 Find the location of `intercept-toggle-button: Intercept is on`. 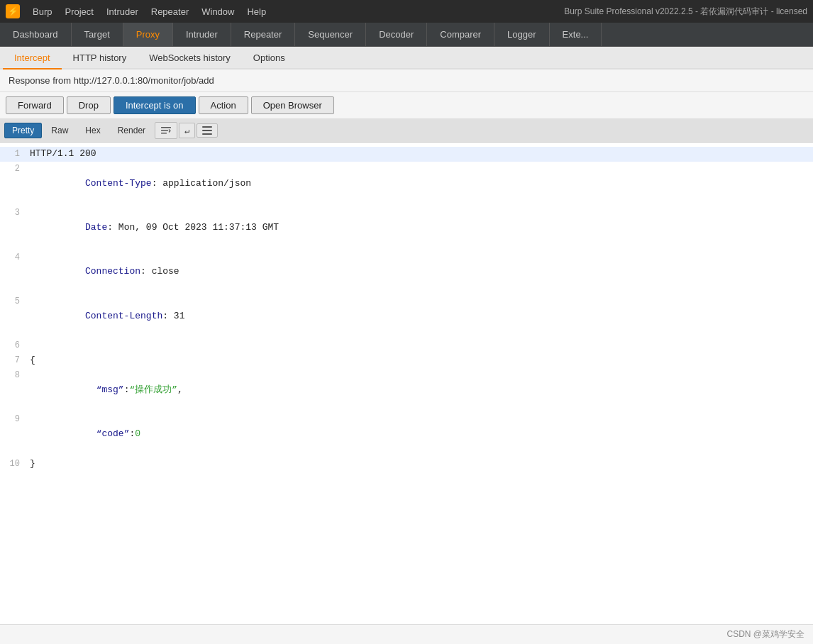

intercept-toggle-button: Intercept is on is located at coordinates (155, 105).